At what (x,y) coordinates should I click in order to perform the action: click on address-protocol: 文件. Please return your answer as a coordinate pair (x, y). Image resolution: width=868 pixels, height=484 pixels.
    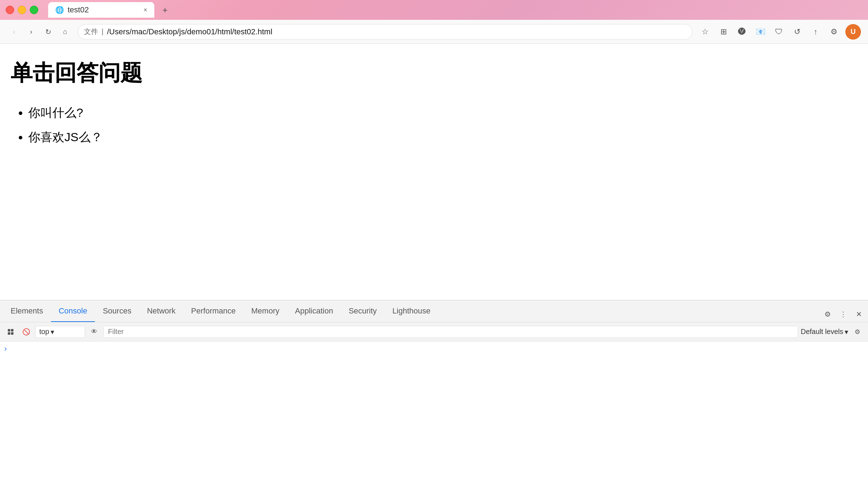
    Looking at the image, I should click on (91, 32).